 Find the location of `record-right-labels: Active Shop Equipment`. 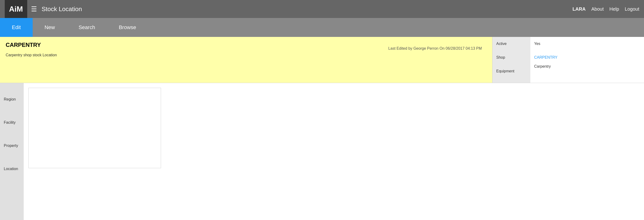

record-right-labels: Active Shop Equipment is located at coordinates (512, 60).